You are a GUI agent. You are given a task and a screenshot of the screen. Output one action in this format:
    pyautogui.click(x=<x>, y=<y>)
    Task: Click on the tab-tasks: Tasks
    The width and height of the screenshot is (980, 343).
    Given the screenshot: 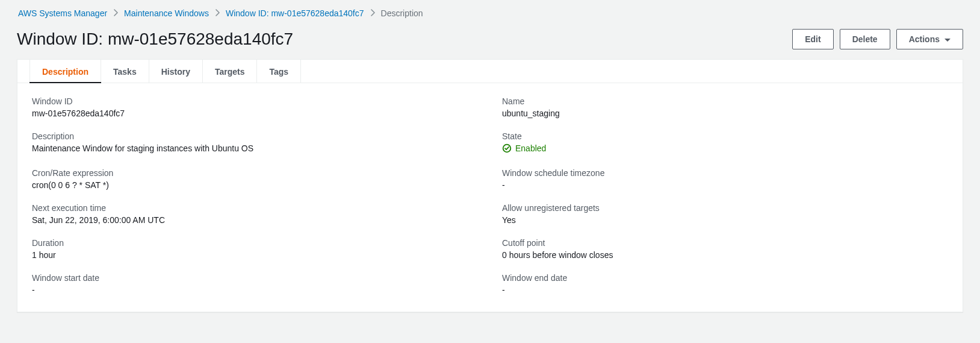 What is the action you would take?
    pyautogui.click(x=125, y=71)
    